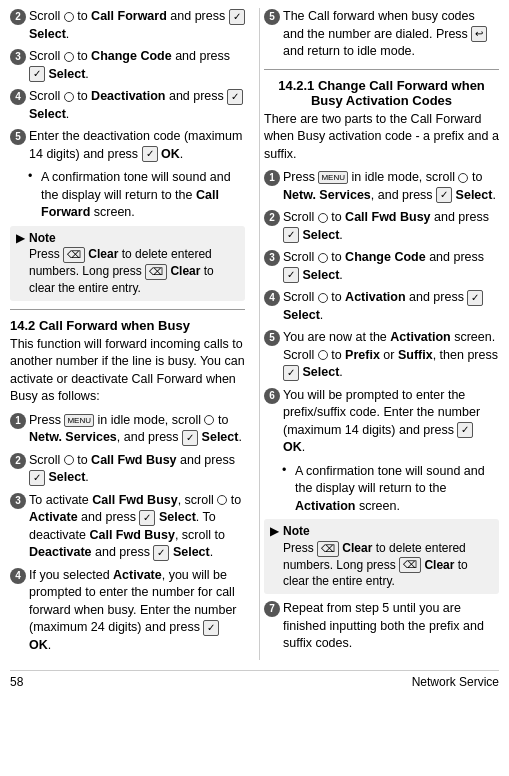 This screenshot has height=776, width=509. Describe the element at coordinates (272, 609) in the screenshot. I see `sub-step-7-num: 7` at that location.